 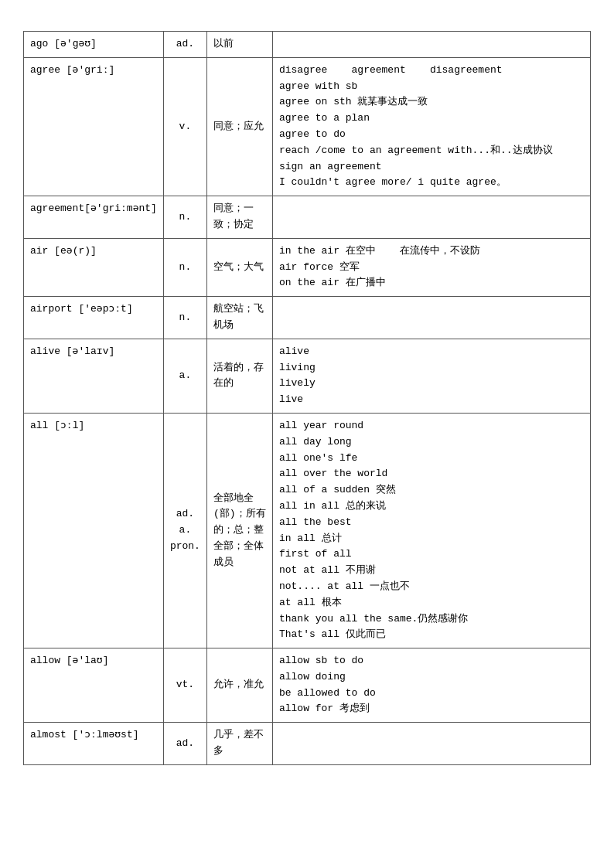 What do you see at coordinates (94, 376) in the screenshot?
I see `word-cell: alive [ə'laɪv]` at bounding box center [94, 376].